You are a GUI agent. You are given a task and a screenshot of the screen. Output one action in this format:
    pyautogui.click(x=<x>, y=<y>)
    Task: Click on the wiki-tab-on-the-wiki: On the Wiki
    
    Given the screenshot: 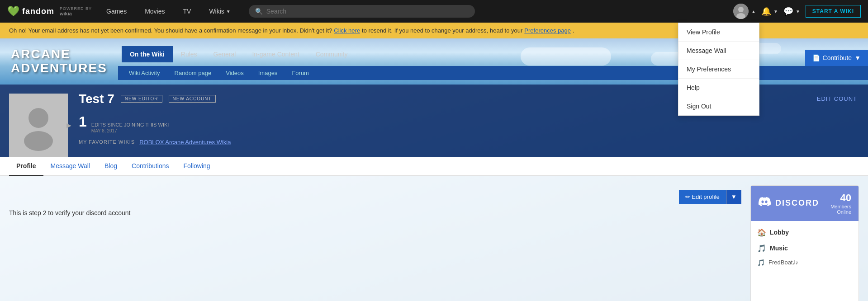 What is the action you would take?
    pyautogui.click(x=147, y=54)
    